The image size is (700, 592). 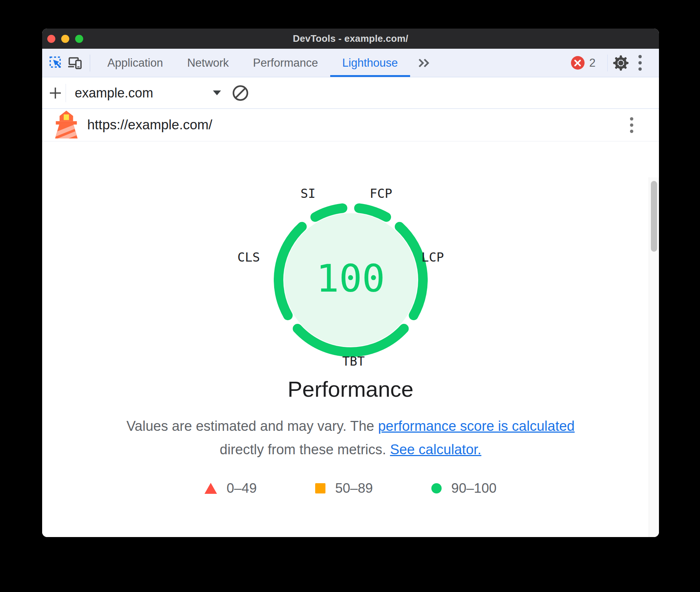 I want to click on add-target-button, so click(x=55, y=93).